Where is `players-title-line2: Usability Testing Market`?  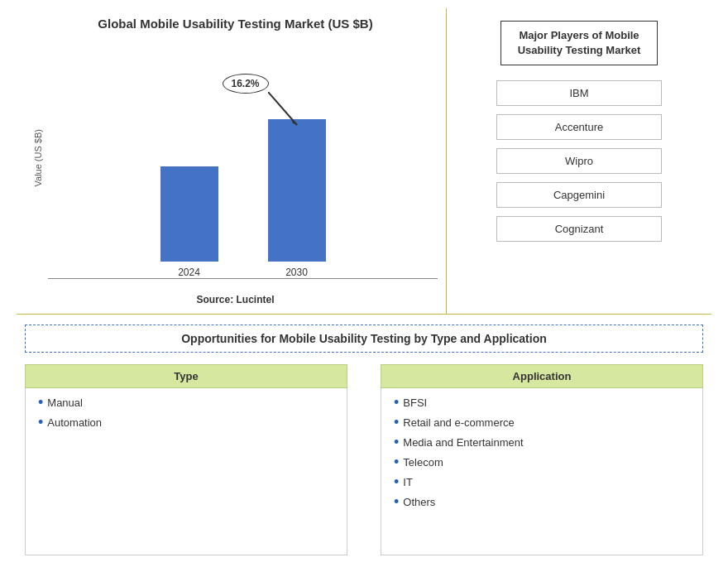 players-title-line2: Usability Testing Market is located at coordinates (579, 50).